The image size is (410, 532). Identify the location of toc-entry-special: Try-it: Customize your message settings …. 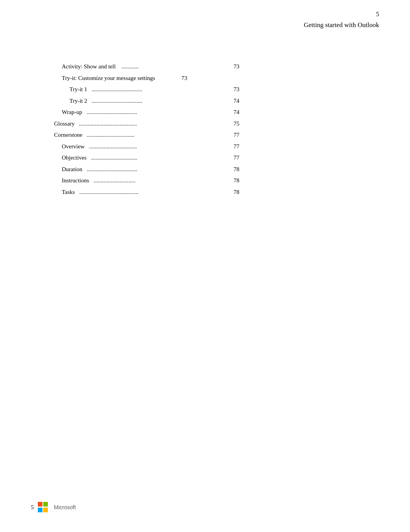
(151, 78).